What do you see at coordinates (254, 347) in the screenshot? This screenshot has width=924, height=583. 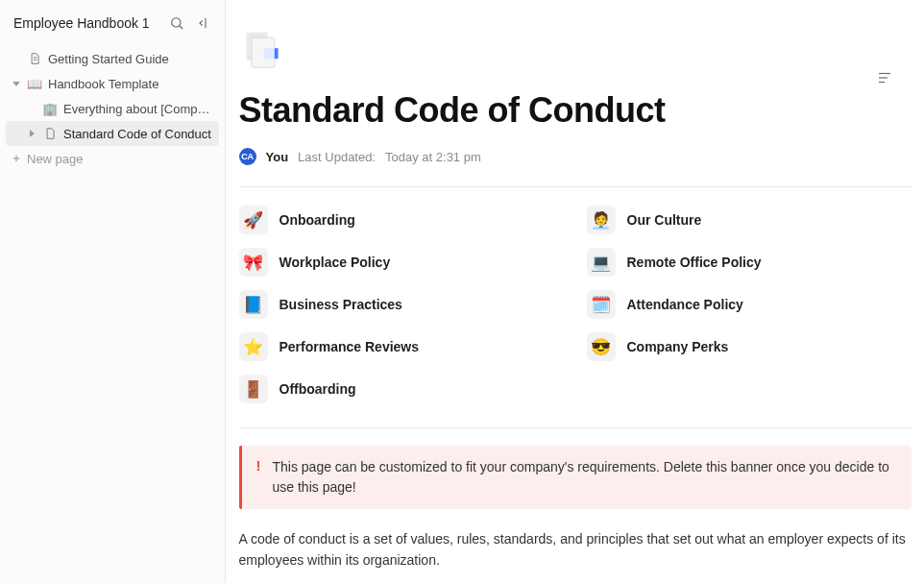 I see `star-icon: ⭐` at bounding box center [254, 347].